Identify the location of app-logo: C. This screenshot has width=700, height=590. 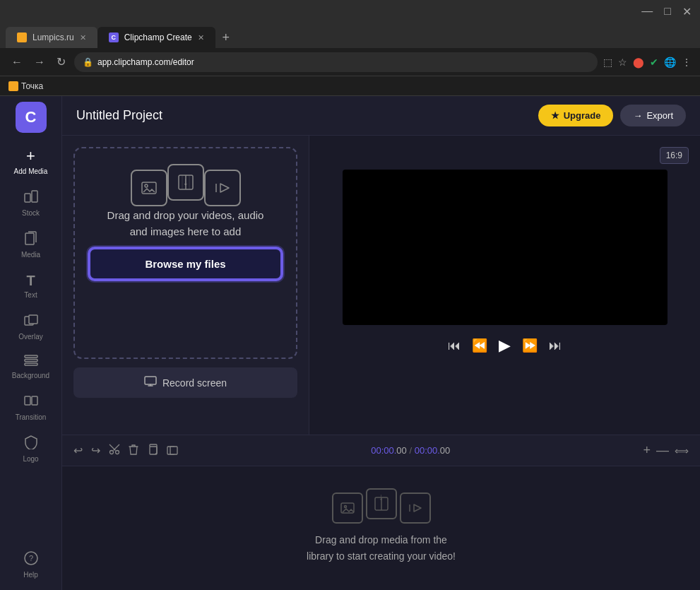
(31, 117).